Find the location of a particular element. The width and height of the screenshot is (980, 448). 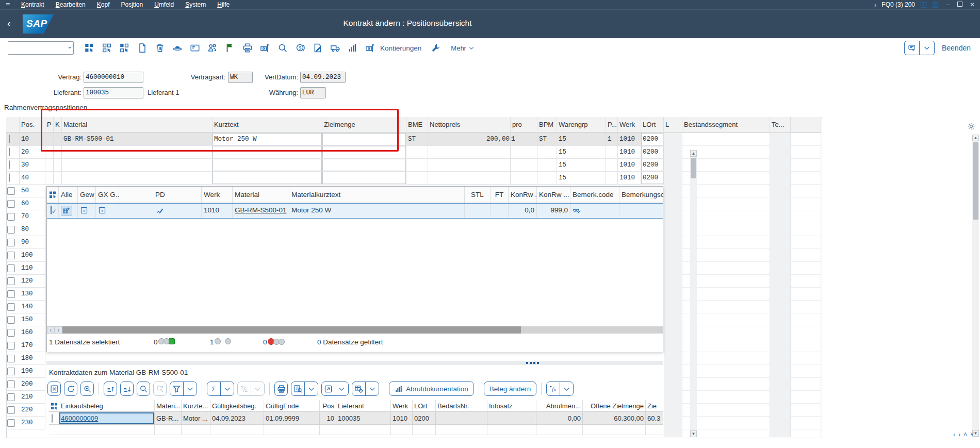

scroll-left-icon: ‹ is located at coordinates (954, 435).